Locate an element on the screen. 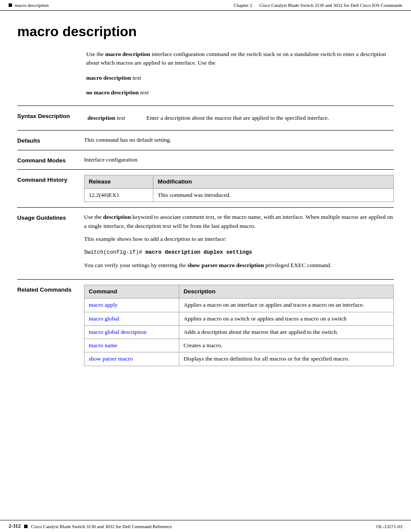  related-table: Command Description macro applyApplies a… is located at coordinates (239, 326).